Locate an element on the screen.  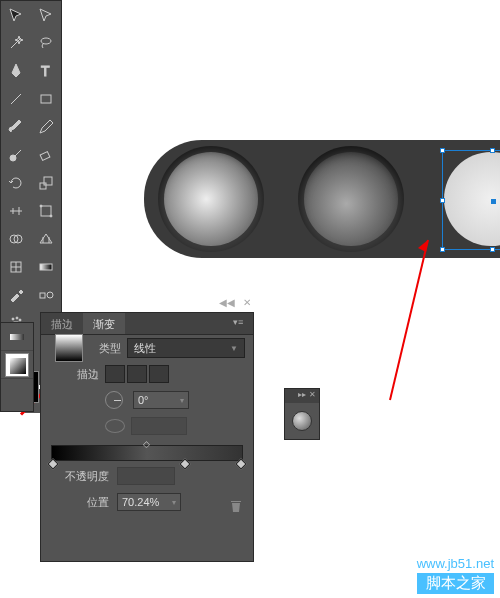
sphere-3-selected is located at coordinates (472, 199).